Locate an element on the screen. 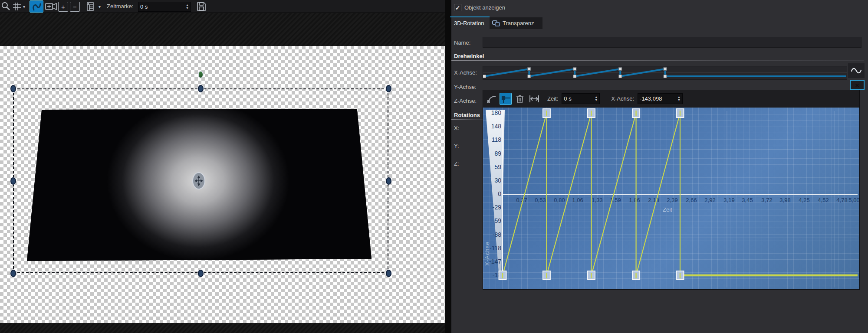 This screenshot has width=868, height=333. xachse-value-field: -143,098 ▲▼ is located at coordinates (660, 99).